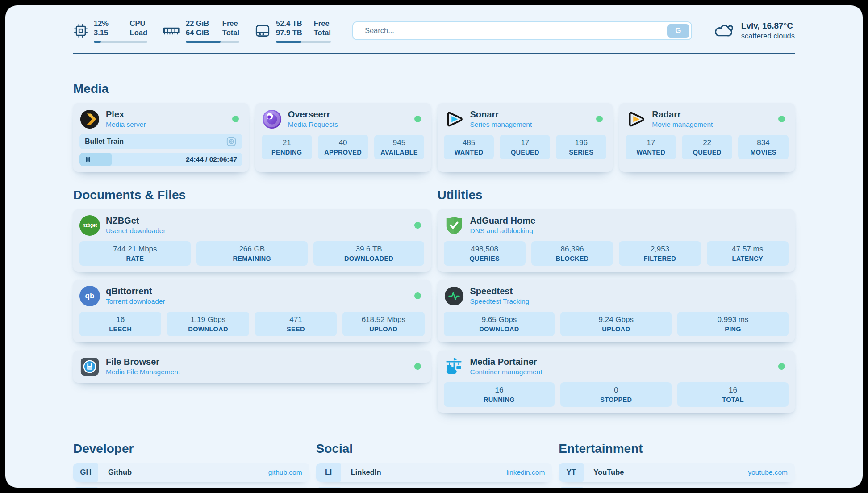 The image size is (868, 493). What do you see at coordinates (231, 33) in the screenshot?
I see `memory-total-label: Total` at bounding box center [231, 33].